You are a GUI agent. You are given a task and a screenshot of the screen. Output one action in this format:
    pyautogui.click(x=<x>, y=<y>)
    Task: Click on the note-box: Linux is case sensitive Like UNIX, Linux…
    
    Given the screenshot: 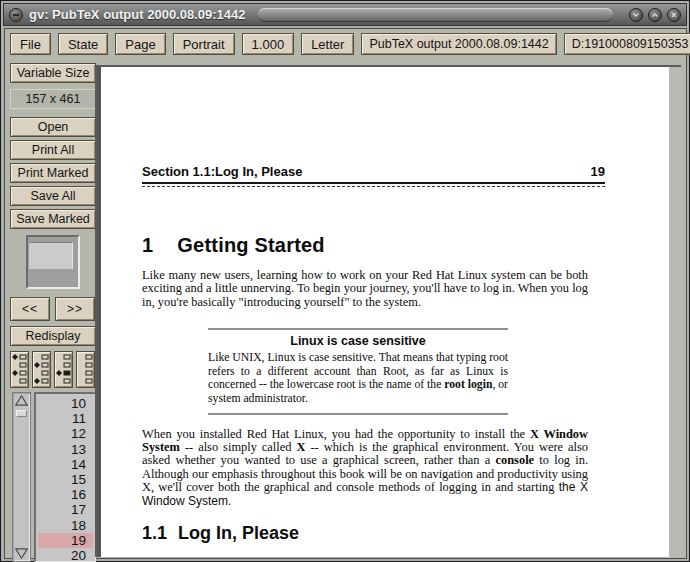 What is the action you would take?
    pyautogui.click(x=358, y=371)
    